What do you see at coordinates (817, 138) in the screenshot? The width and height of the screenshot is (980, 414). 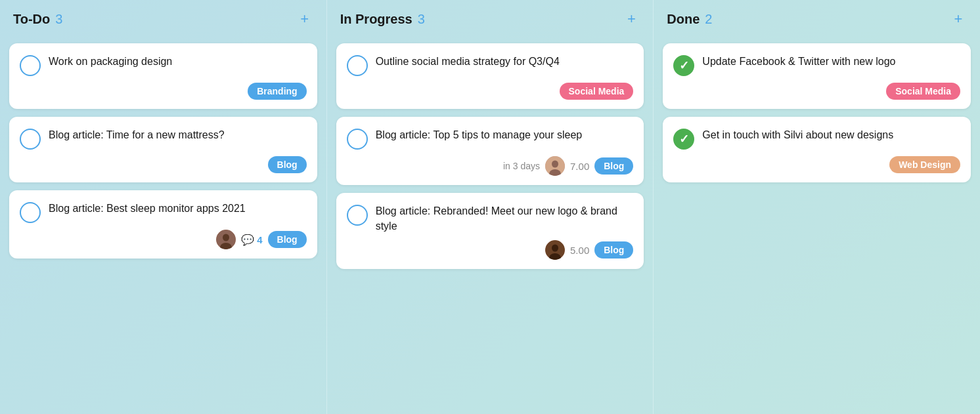 I see `card-top: Get in touch with Silvi about new design…` at bounding box center [817, 138].